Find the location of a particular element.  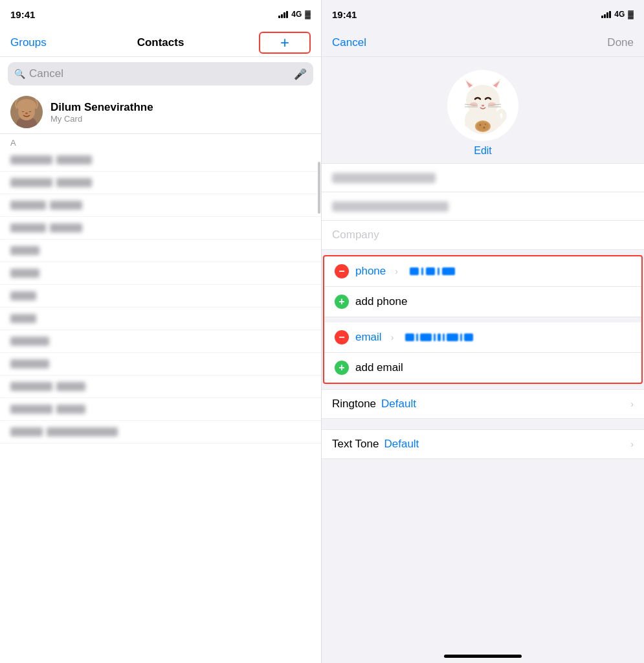

section-gap is located at coordinates (483, 320).